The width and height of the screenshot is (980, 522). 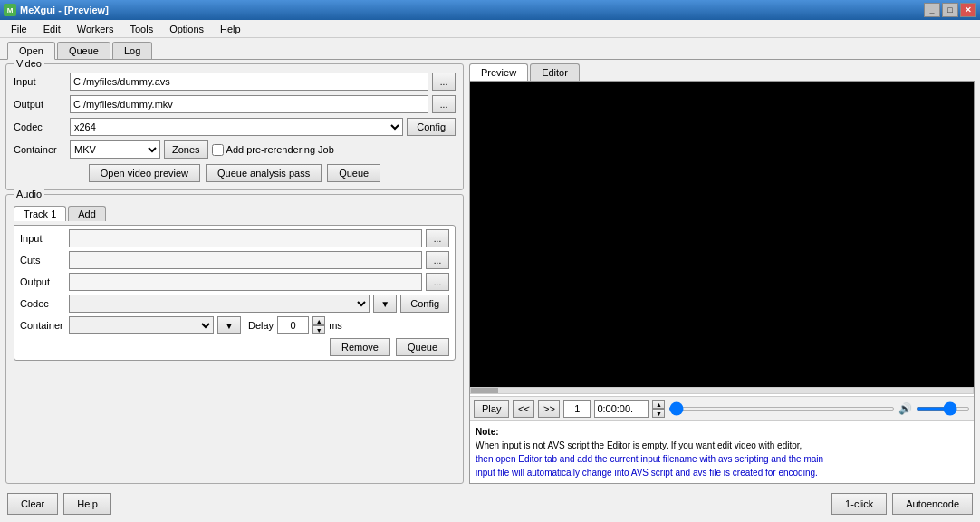 What do you see at coordinates (859, 504) in the screenshot?
I see `oneclick-button: 1-click` at bounding box center [859, 504].